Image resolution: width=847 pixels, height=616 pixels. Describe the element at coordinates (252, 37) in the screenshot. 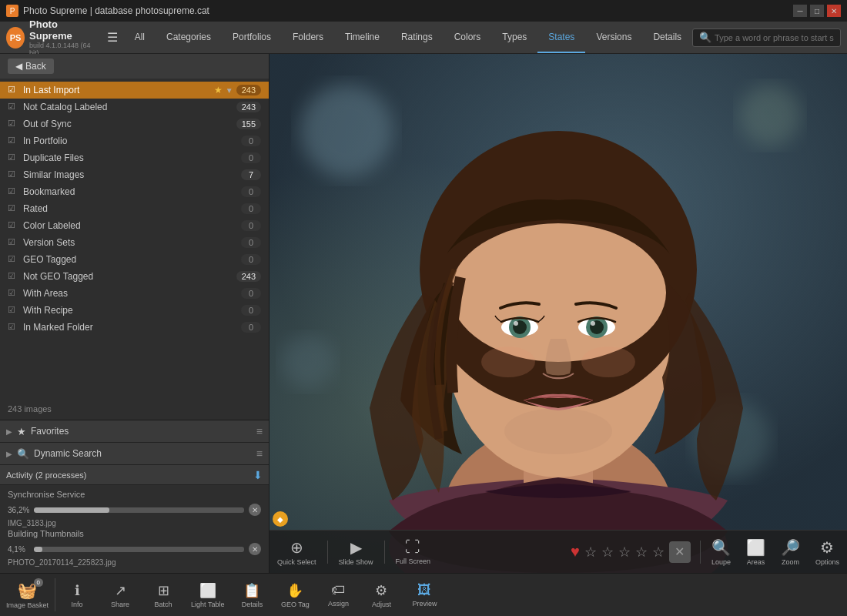

I see `tab-portfolios: Portfolios` at that location.